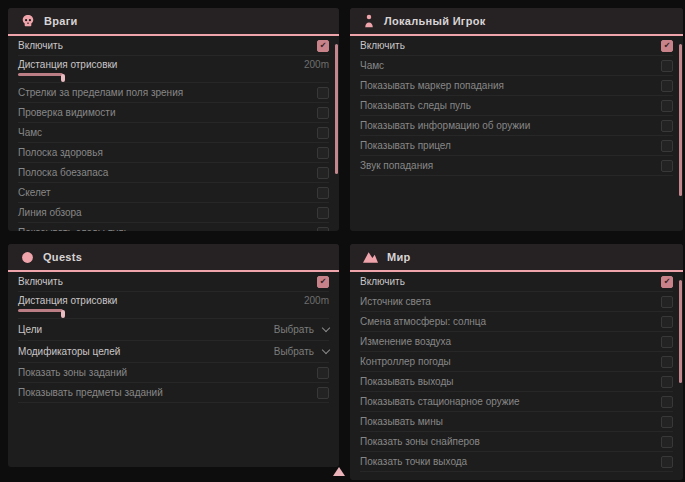 Image resolution: width=685 pixels, height=482 pixels. Describe the element at coordinates (516, 462) in the screenshot. I see `setting-row: Показать точки выхода` at that location.